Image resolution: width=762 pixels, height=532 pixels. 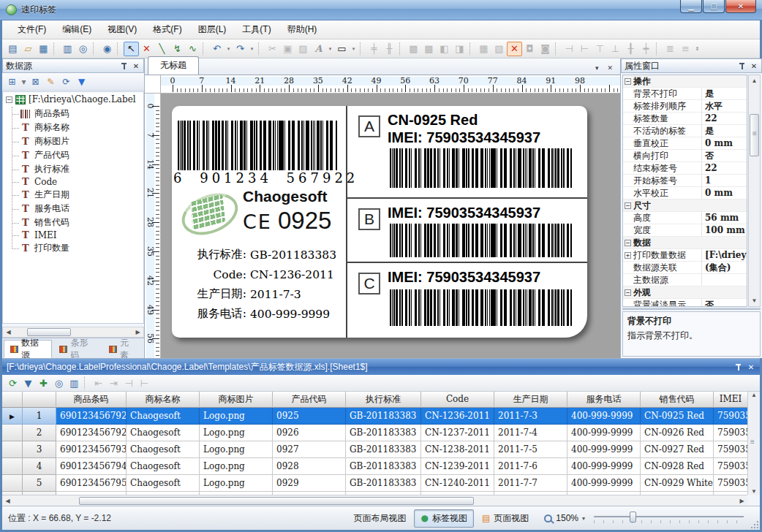 What do you see at coordinates (724, 107) in the screenshot?
I see `property-value: 水平` at bounding box center [724, 107].